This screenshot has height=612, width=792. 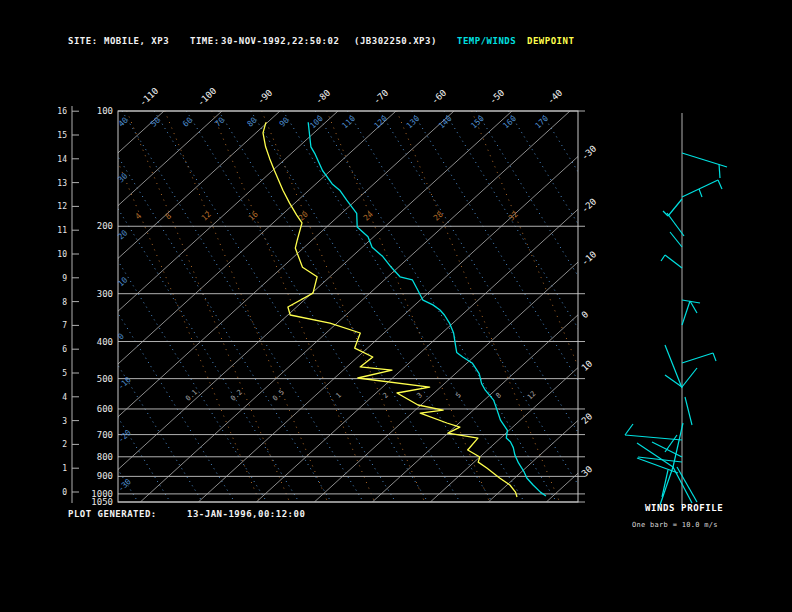 I want to click on svg-text: -90, so click(x=266, y=97).